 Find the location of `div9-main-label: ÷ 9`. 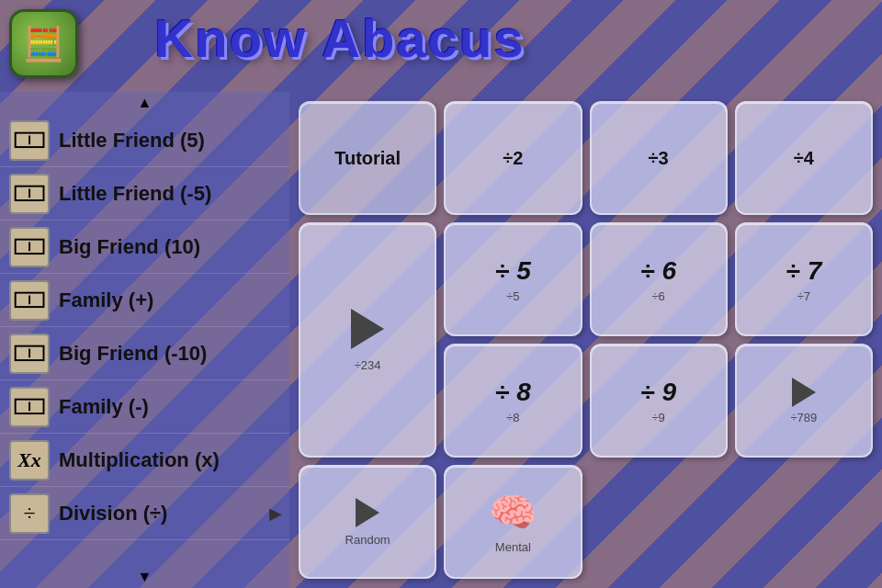

div9-main-label: ÷ 9 is located at coordinates (658, 392).